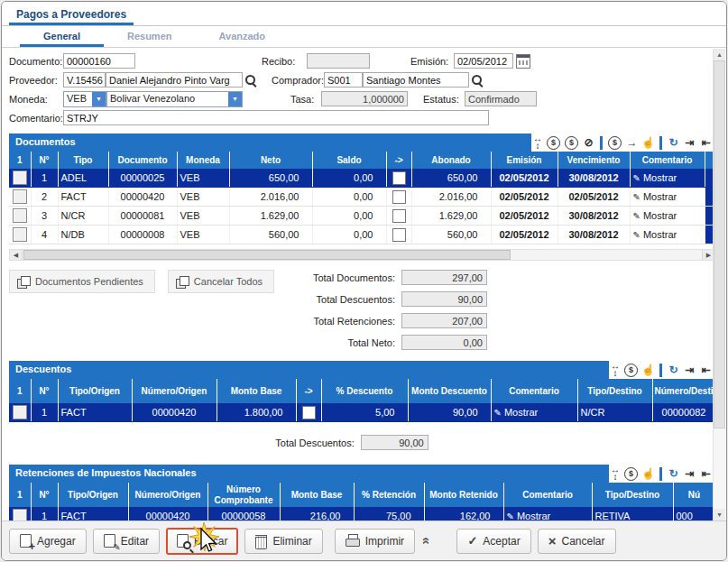 The height and width of the screenshot is (562, 728). I want to click on table-row: 4 N/DB 00000008 VEB 560,00 0,00 560,00 0…, so click(361, 235).